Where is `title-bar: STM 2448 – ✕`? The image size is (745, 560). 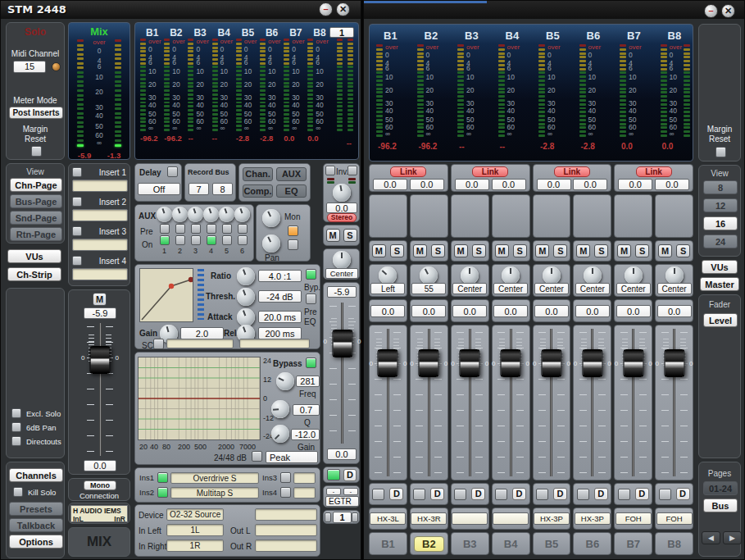
title-bar: STM 2448 – ✕ is located at coordinates (180, 10).